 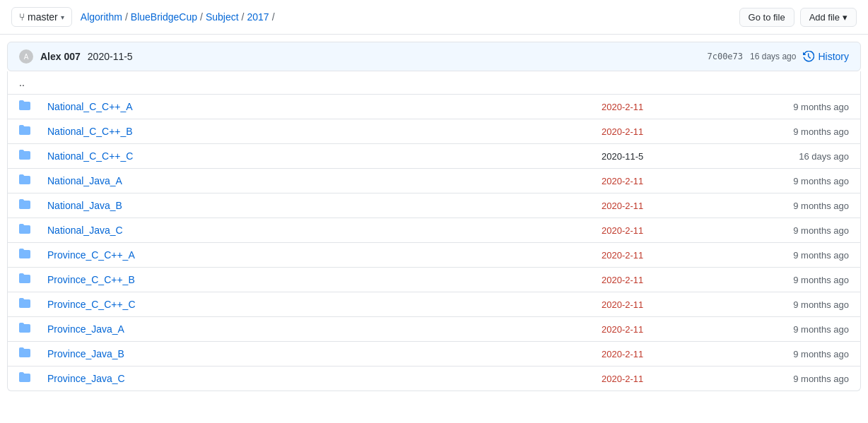 What do you see at coordinates (845, 17) in the screenshot?
I see `add-file-chevron-icon: ▾` at bounding box center [845, 17].